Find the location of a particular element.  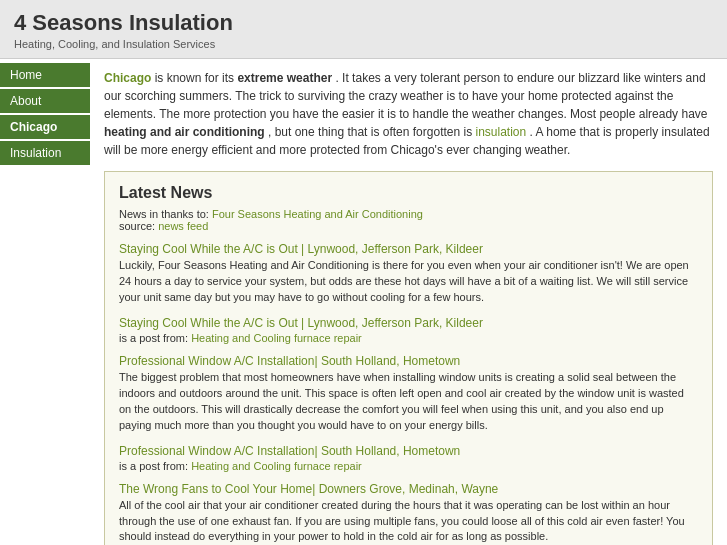

sidebar-item-insulation: Insulation is located at coordinates (45, 153).